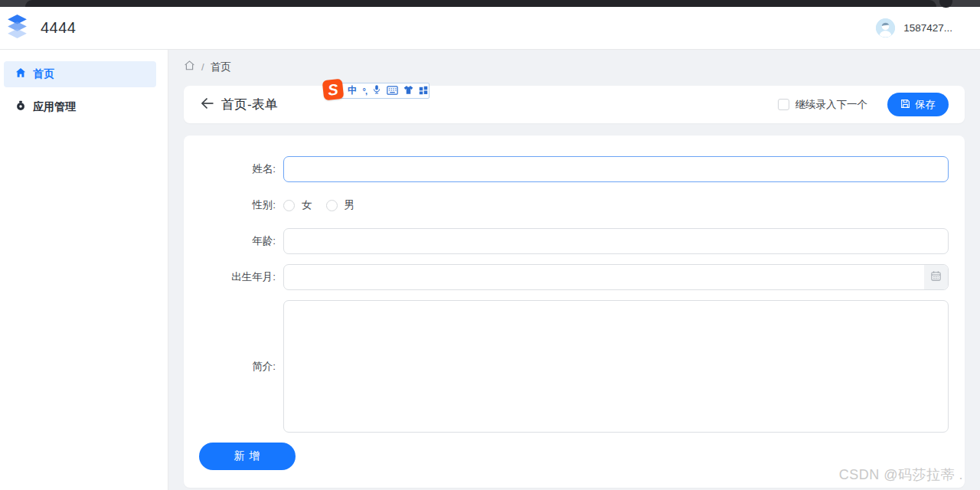 The image size is (980, 490). What do you see at coordinates (207, 67) in the screenshot?
I see `breadcrumb: / 首页` at bounding box center [207, 67].